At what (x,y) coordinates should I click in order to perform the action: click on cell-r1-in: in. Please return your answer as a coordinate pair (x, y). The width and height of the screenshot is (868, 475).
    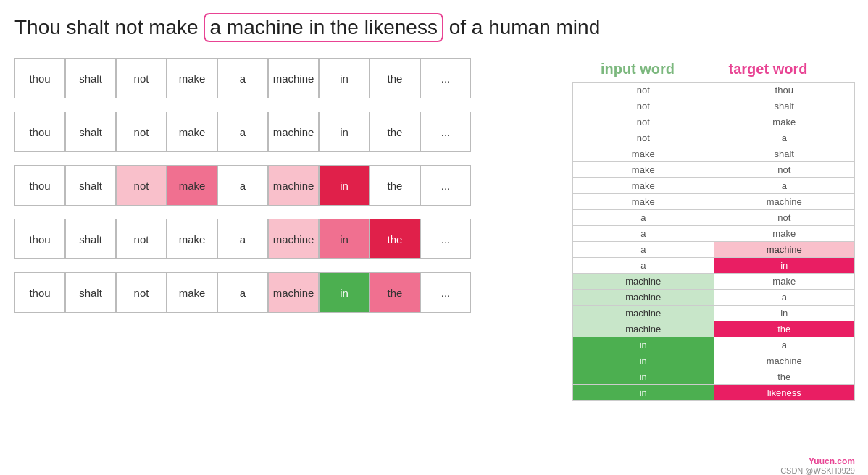
    Looking at the image, I should click on (344, 78).